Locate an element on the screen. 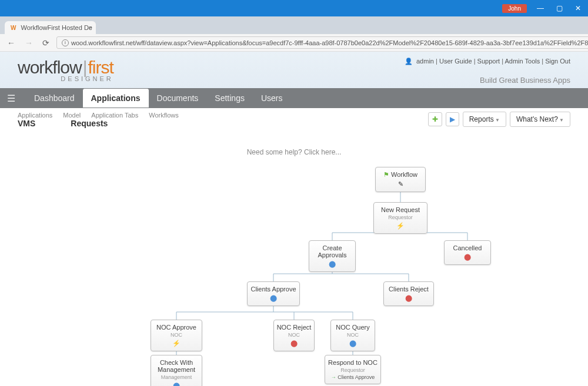 This screenshot has width=588, height=386. edit-icon: ✎ is located at coordinates (400, 184).